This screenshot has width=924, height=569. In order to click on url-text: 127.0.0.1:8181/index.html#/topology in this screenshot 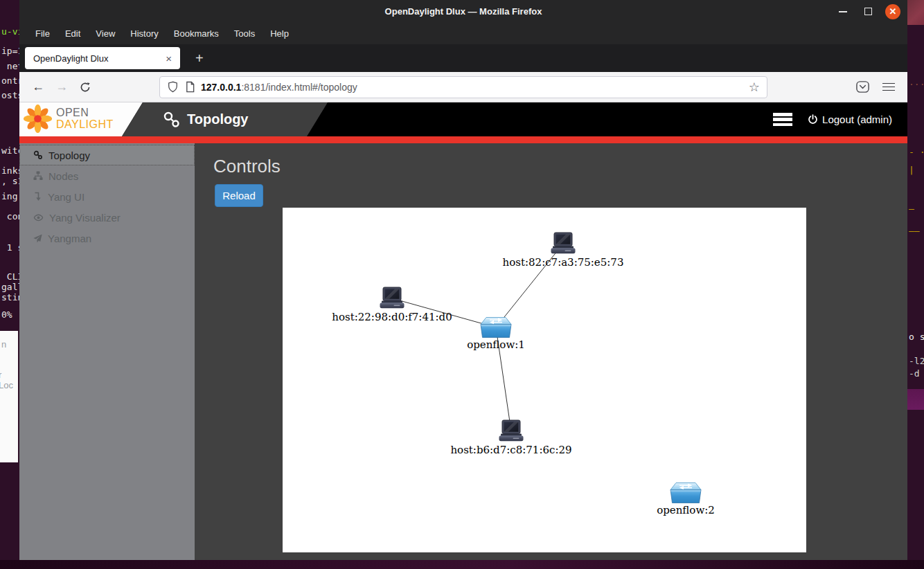, I will do `click(475, 87)`.